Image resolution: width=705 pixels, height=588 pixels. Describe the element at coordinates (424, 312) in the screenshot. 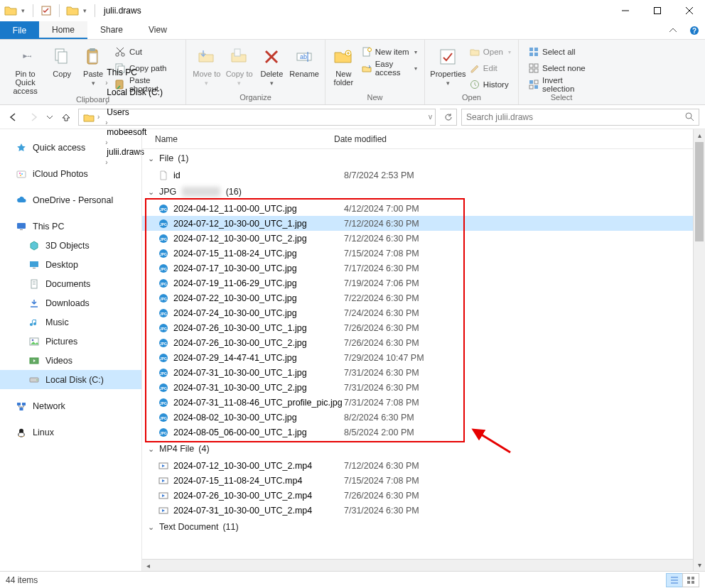

I see `file-row: JPG2024-07-24_10-30-00_UTC.jpg7/24/2024 …` at that location.